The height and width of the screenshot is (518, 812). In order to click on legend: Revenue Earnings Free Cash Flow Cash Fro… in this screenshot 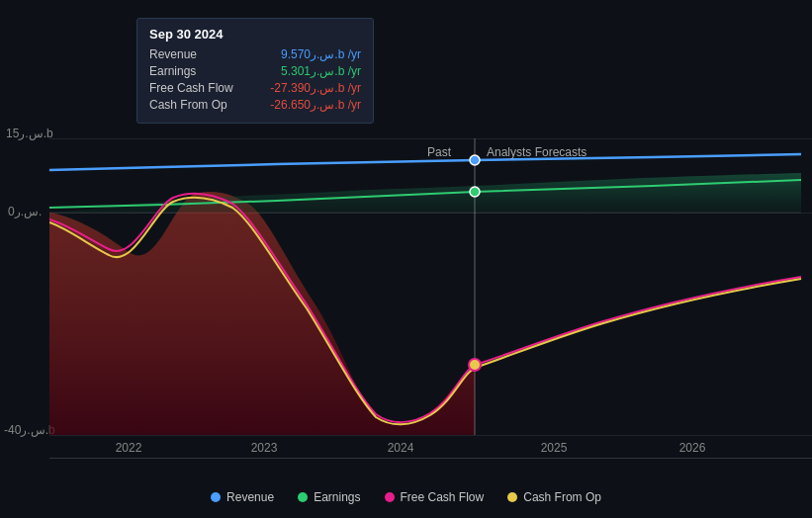, I will do `click(406, 497)`.